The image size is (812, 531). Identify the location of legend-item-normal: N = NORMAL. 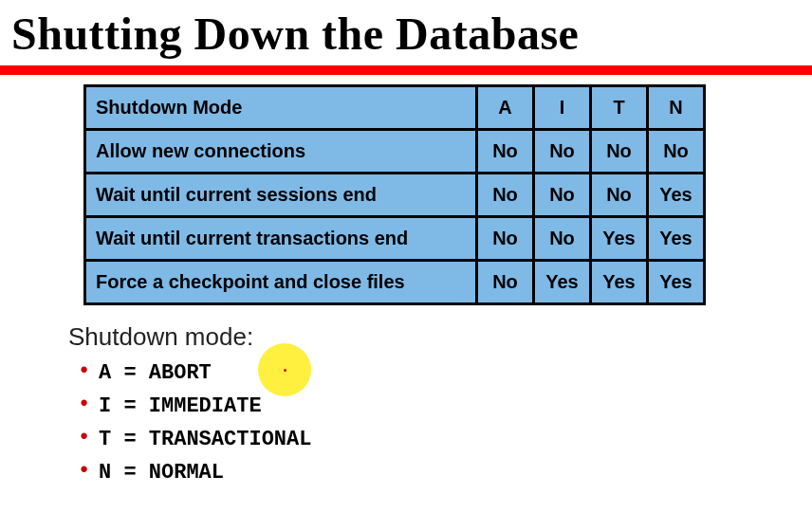
(443, 472).